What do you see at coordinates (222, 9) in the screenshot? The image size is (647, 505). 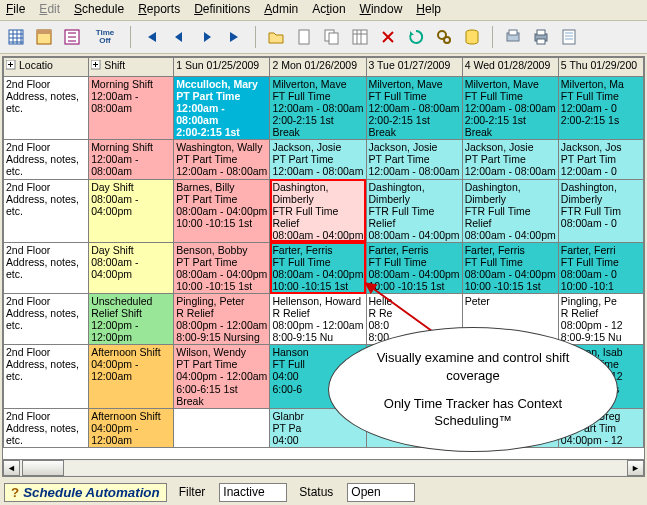 I see `menu-definitions: Definitions` at bounding box center [222, 9].